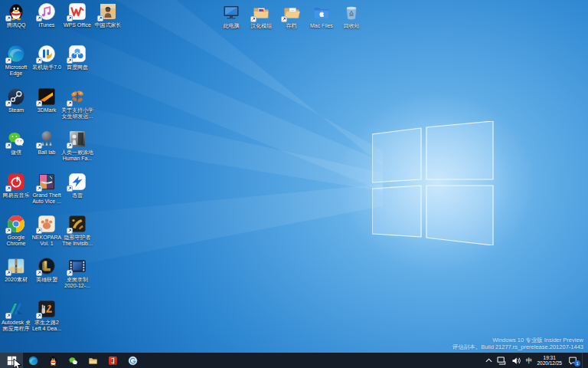 This screenshot has height=368, width=588. What do you see at coordinates (352, 26) in the screenshot?
I see `icon-label: 回收站` at bounding box center [352, 26].